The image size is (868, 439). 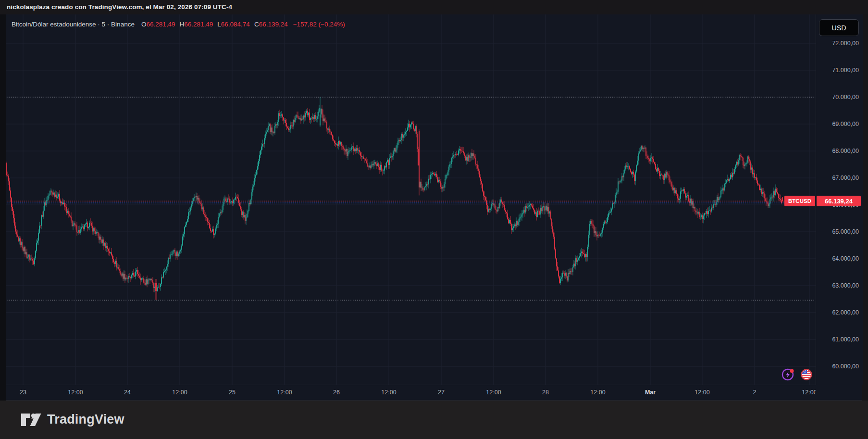 What do you see at coordinates (845, 313) in the screenshot?
I see `price-tick: 62.000,00` at bounding box center [845, 313].